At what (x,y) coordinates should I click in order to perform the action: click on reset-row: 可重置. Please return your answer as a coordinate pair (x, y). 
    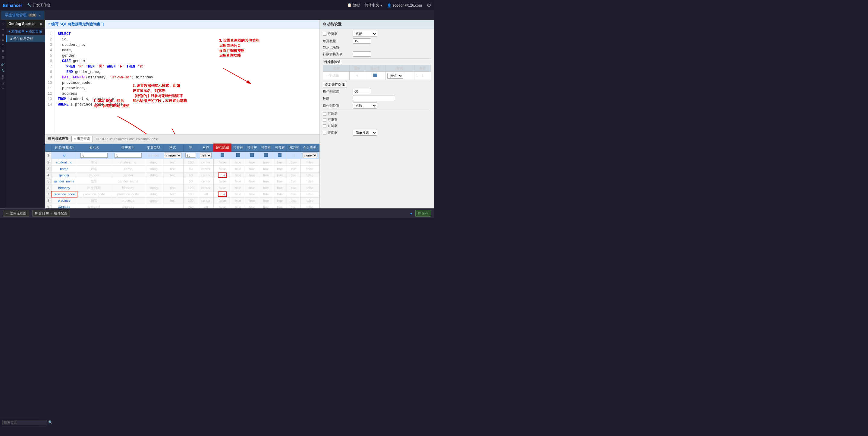
    Looking at the image, I should click on (377, 120).